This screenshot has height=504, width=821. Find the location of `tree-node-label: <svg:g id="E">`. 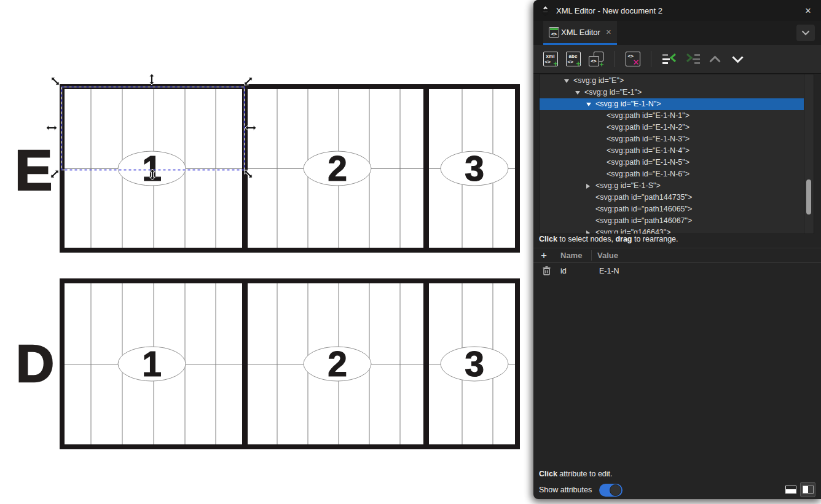

tree-node-label: <svg:g id="E"> is located at coordinates (599, 81).